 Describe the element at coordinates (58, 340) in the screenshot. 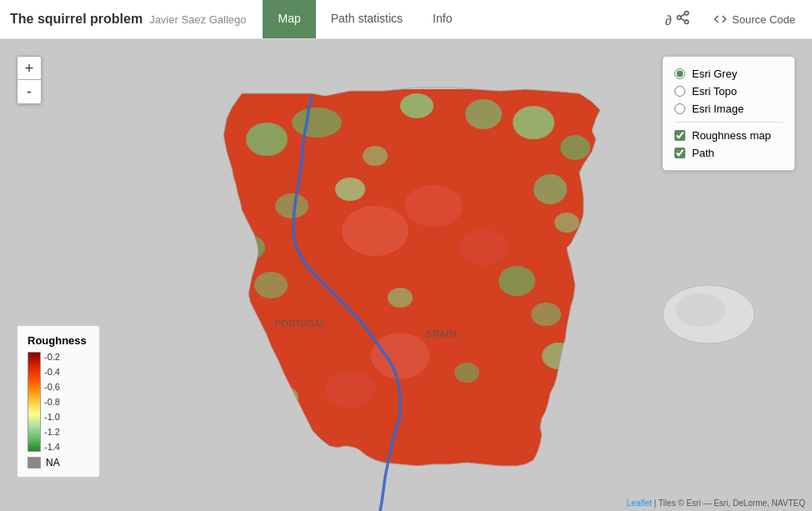

I see `legend-title: Roughness` at that location.